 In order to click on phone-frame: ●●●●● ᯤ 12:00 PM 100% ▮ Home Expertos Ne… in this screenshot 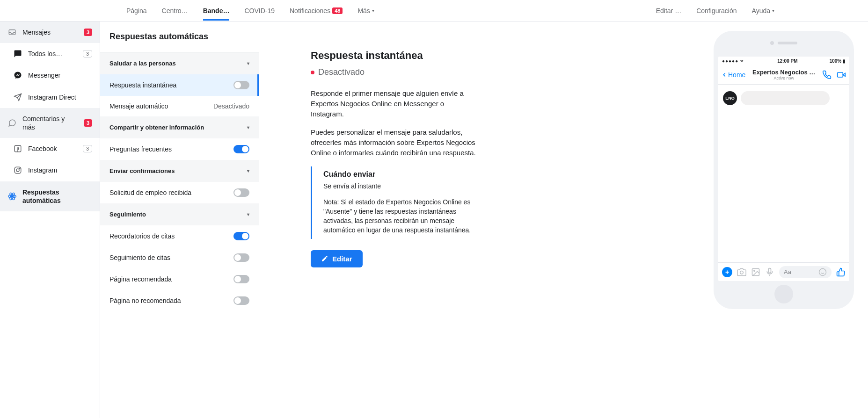, I will do `click(784, 170)`.